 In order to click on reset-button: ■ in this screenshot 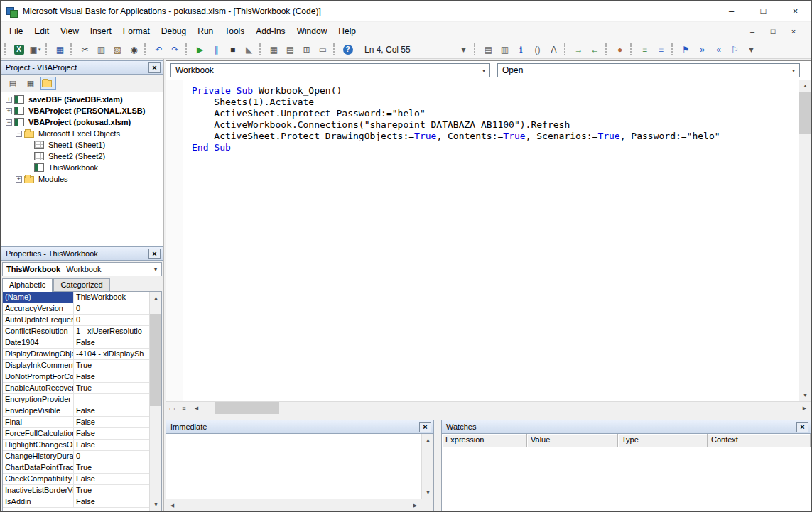, I will do `click(233, 50)`.